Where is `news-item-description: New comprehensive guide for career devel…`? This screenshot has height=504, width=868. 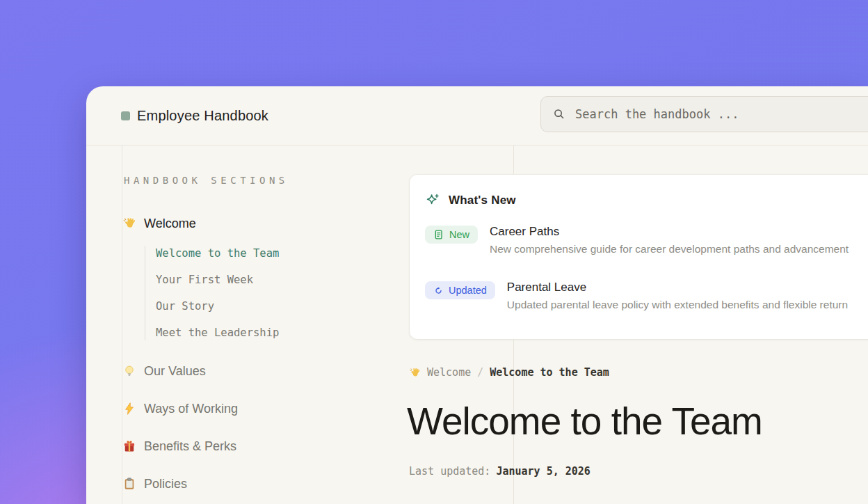
news-item-description: New comprehensive guide for career devel… is located at coordinates (669, 249).